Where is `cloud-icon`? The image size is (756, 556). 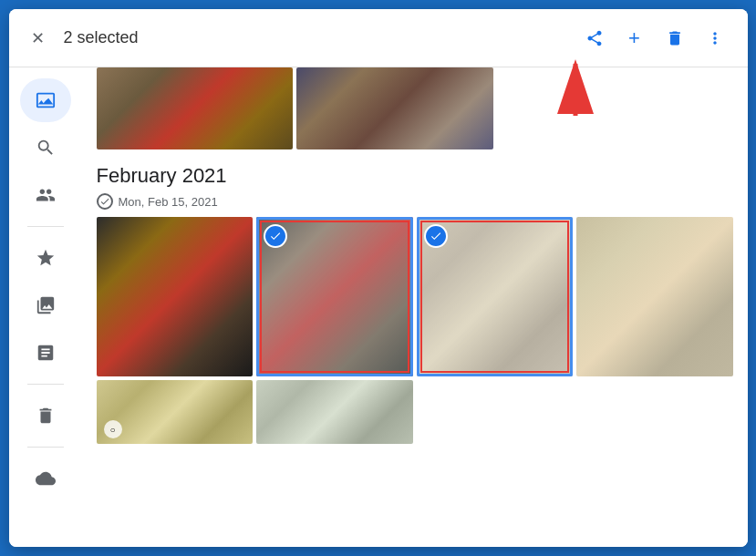
cloud-icon is located at coordinates (46, 479).